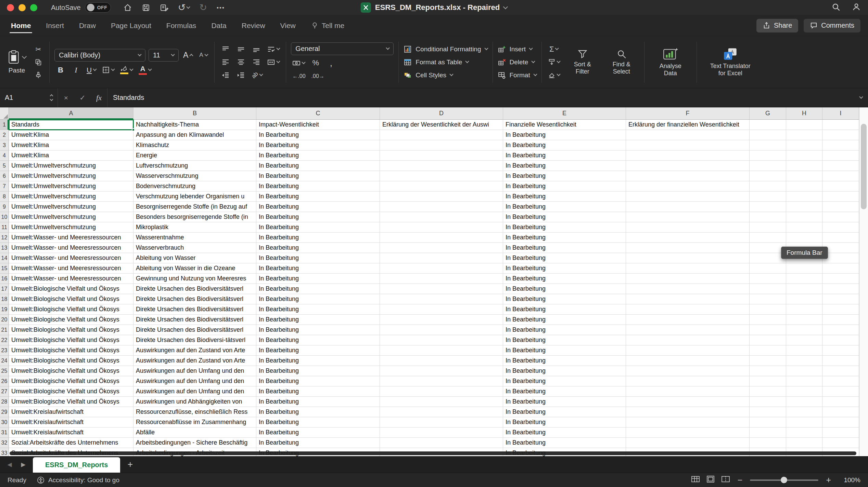  Describe the element at coordinates (241, 49) in the screenshot. I see `align-middle-button` at that location.